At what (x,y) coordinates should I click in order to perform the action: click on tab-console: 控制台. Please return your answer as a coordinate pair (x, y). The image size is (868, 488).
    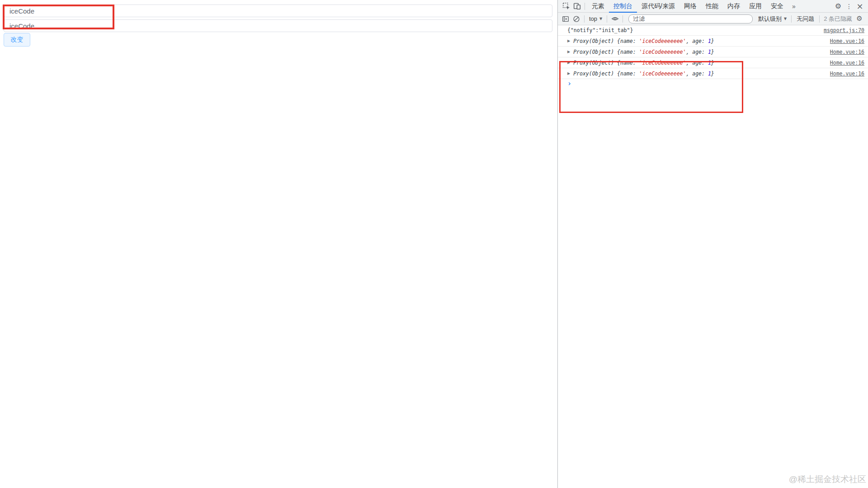
    Looking at the image, I should click on (623, 6).